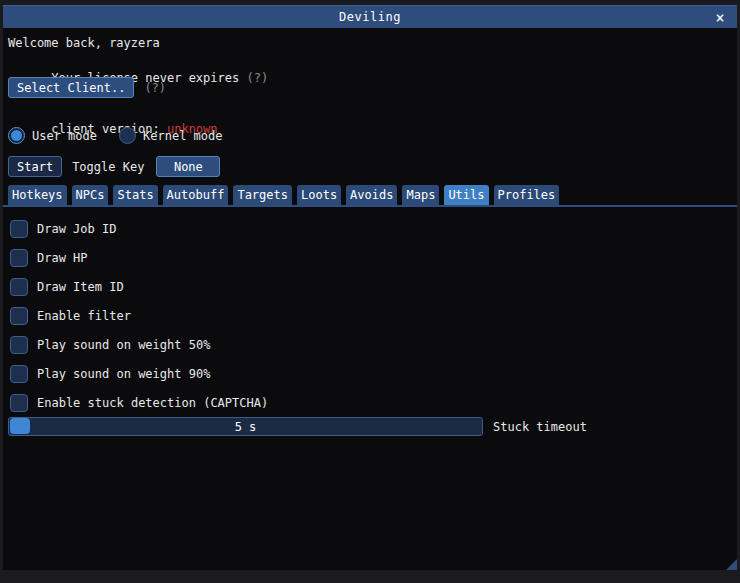 The width and height of the screenshot is (740, 583). Describe the element at coordinates (124, 374) in the screenshot. I see `checkbox-label: Play sound on weight 90%` at that location.